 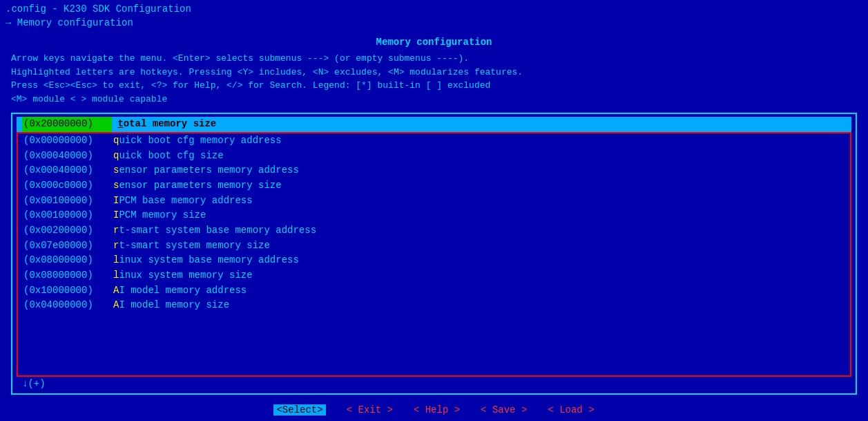 What do you see at coordinates (300, 410) in the screenshot?
I see `select-button: <Select>` at bounding box center [300, 410].